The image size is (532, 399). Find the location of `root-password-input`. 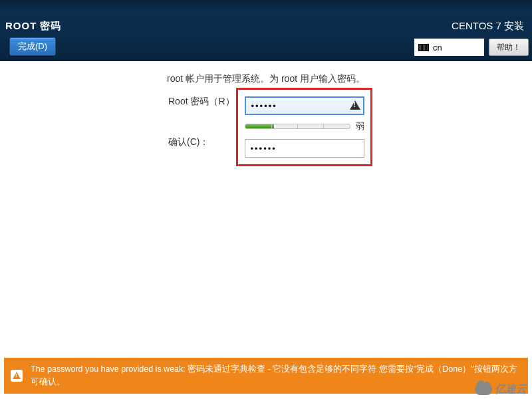

root-password-input is located at coordinates (305, 106).